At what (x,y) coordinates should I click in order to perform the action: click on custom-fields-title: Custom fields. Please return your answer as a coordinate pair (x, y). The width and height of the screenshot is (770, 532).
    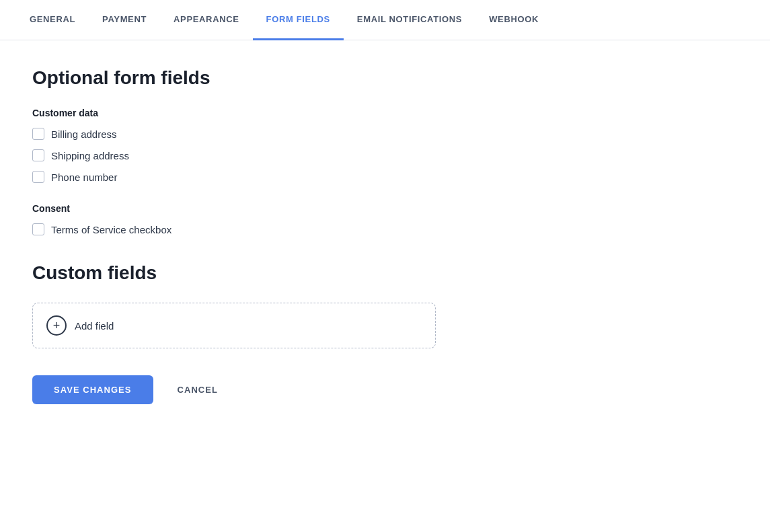
    Looking at the image, I should click on (385, 273).